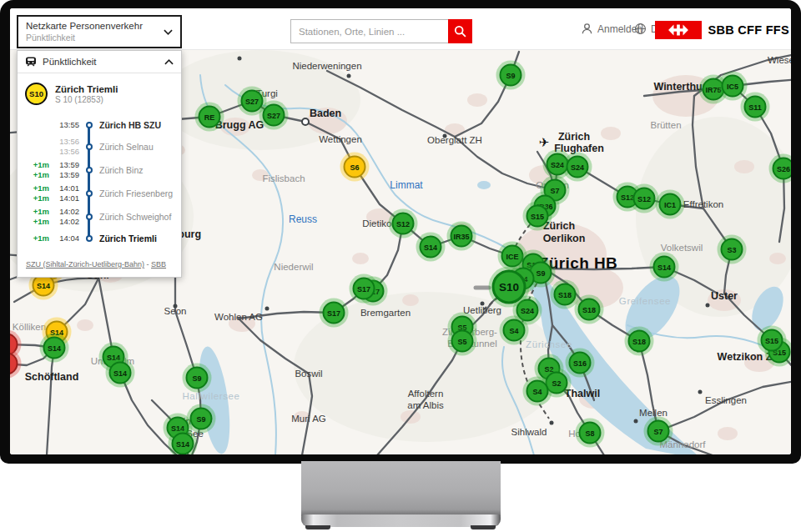  What do you see at coordinates (99, 193) in the screenshot?
I see `stop-row: +1m+1m 14:0114:01 Zürich Friesenberg` at bounding box center [99, 193].